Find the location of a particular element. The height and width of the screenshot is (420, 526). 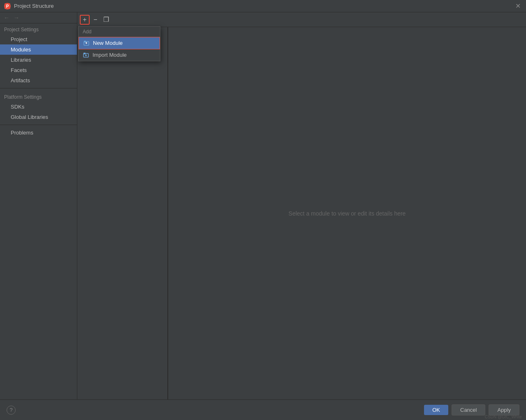

sidebar-divider is located at coordinates (39, 88).